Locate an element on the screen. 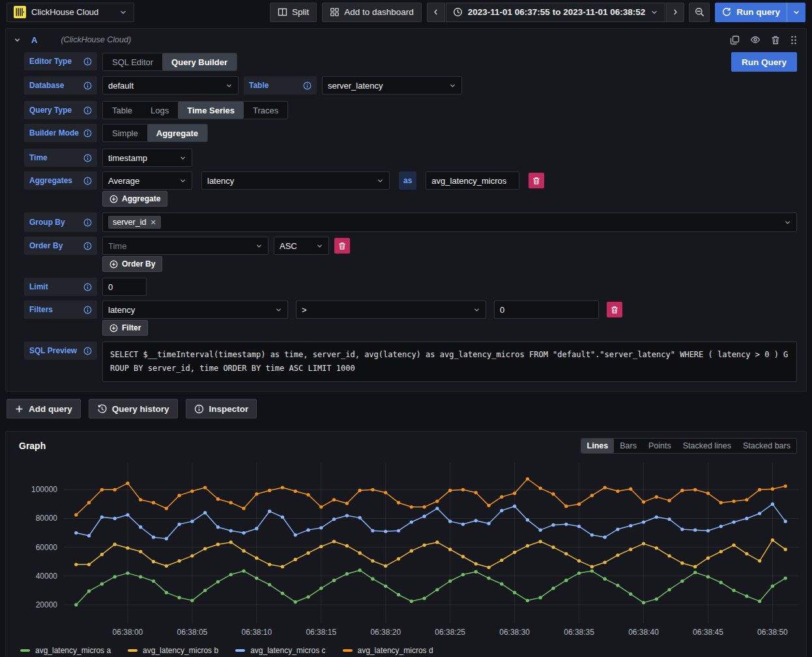  order-by-field-select: Time is located at coordinates (185, 246).